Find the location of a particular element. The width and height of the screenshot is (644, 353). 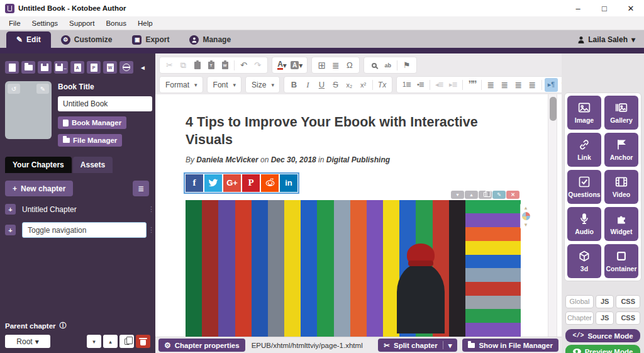

google-plus-icon: G+ is located at coordinates (232, 183).